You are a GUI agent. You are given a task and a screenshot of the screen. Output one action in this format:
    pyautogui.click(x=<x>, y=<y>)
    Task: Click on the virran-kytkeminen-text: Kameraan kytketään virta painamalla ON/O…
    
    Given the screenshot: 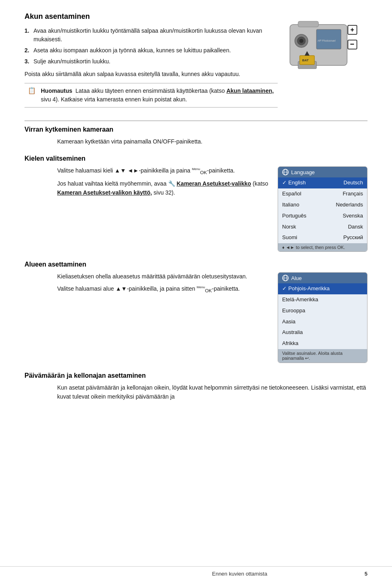 What is the action you would take?
    pyautogui.click(x=212, y=142)
    